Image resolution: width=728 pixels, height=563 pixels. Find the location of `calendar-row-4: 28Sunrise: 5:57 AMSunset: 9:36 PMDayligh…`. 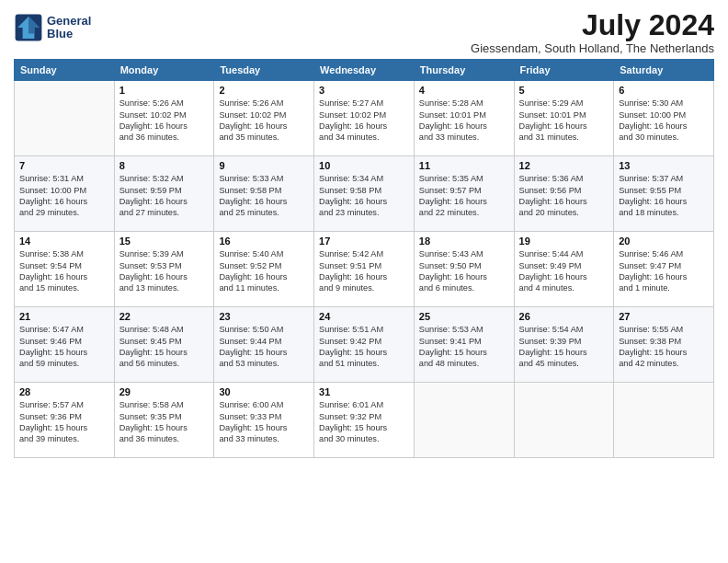

calendar-row-4: 28Sunrise: 5:57 AMSunset: 9:36 PMDayligh… is located at coordinates (364, 420).